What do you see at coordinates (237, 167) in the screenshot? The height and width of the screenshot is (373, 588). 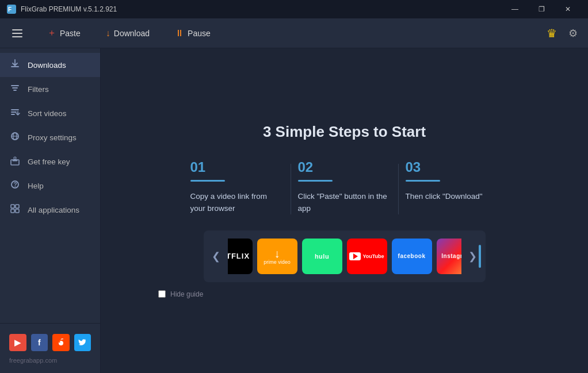 I see `step-1-number: 01` at bounding box center [237, 167].